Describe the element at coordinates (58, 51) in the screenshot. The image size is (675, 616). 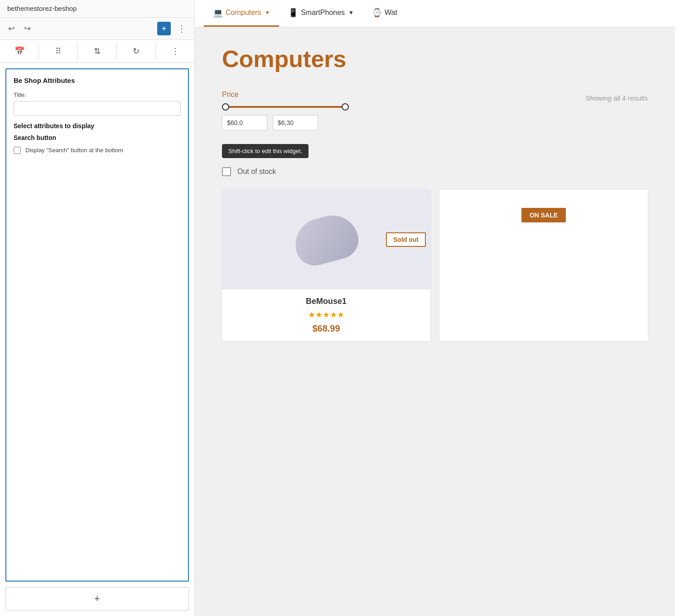
I see `grid-icon: ⠿` at that location.